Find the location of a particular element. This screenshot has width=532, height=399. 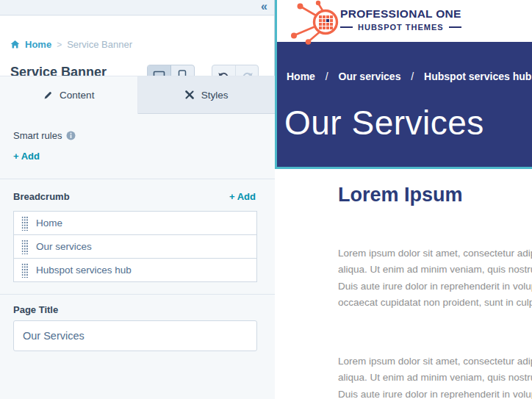

page-title-input is located at coordinates (135, 336).